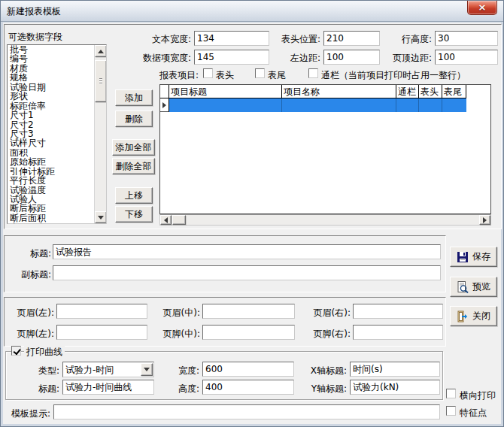 The height and width of the screenshot is (427, 504). I want to click on scroll-down-button, so click(101, 217).